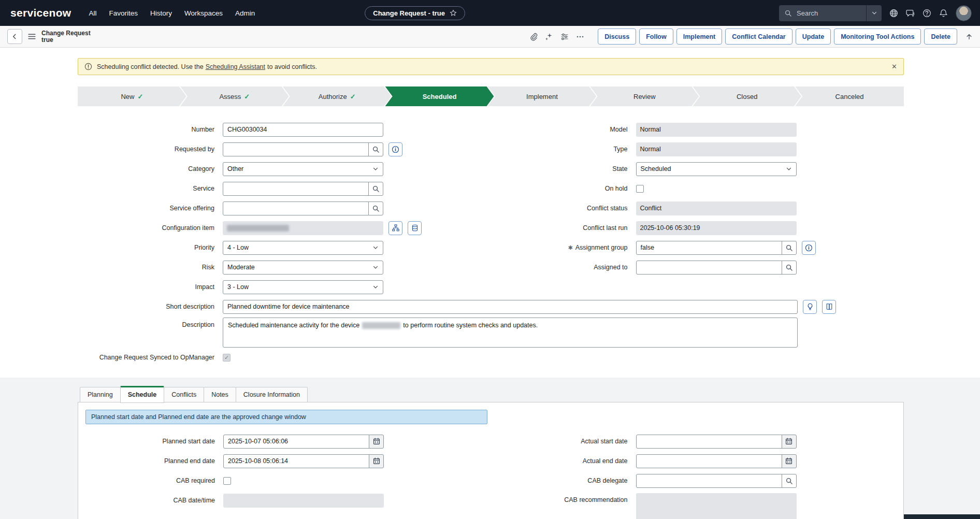  Describe the element at coordinates (40, 13) in the screenshot. I see `servicenow-logo: servicenow` at that location.